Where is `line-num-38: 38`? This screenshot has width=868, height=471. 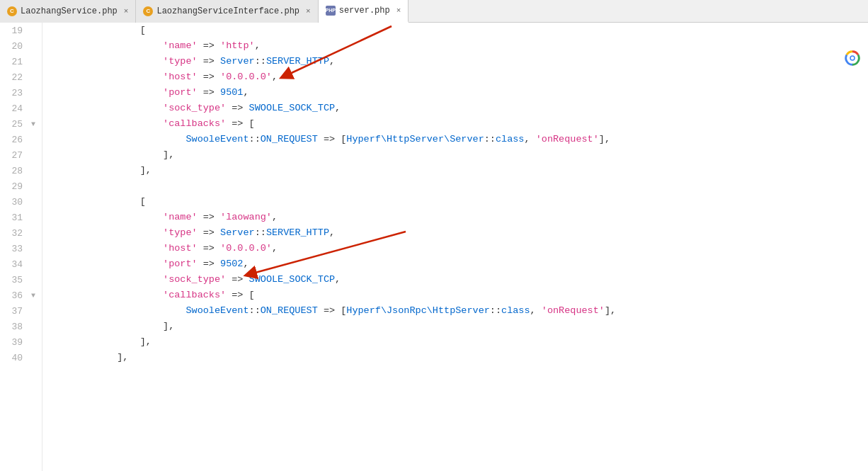 line-num-38: 38 is located at coordinates (14, 327).